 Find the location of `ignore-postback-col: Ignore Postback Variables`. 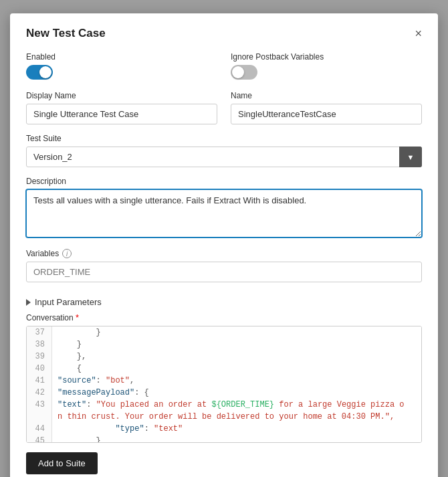

ignore-postback-col: Ignore Postback Variables is located at coordinates (326, 67).